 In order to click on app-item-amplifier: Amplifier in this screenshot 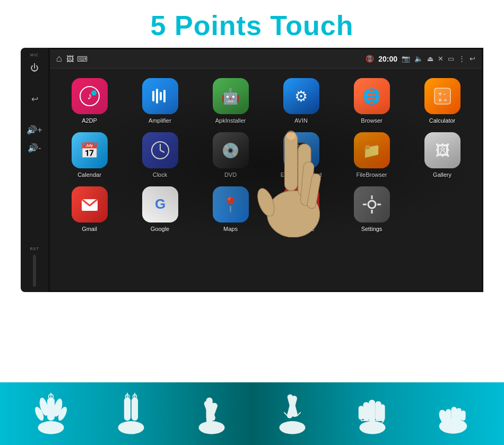, I will do `click(160, 101)`.